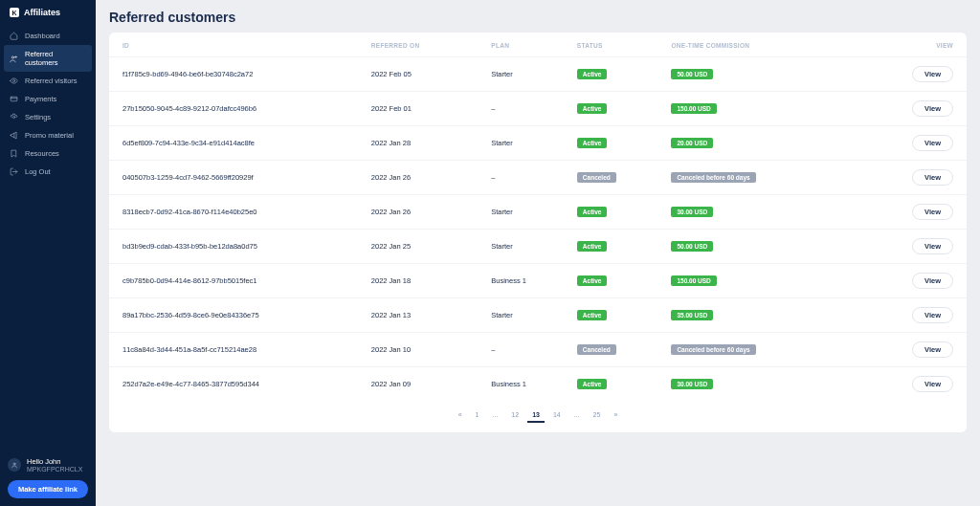 This screenshot has width=980, height=506. What do you see at coordinates (42, 153) in the screenshot?
I see `sidebar-item-label: Resources` at bounding box center [42, 153].